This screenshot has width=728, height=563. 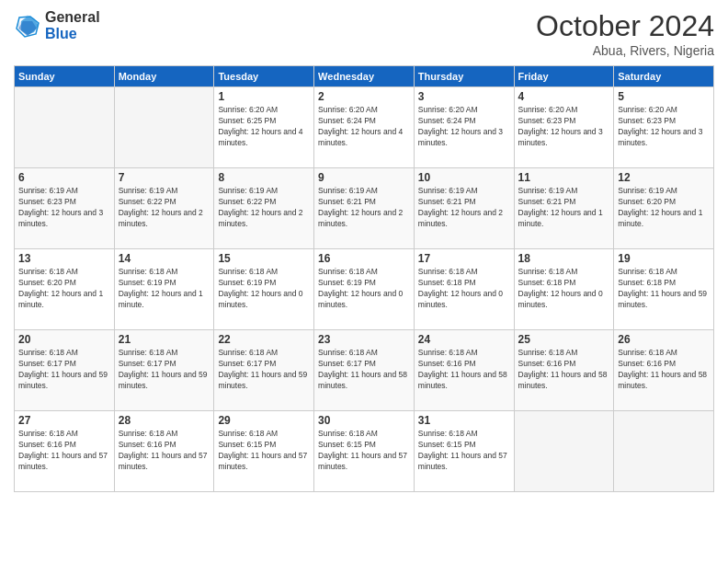 What do you see at coordinates (364, 339) in the screenshot?
I see `day-number: 23` at bounding box center [364, 339].